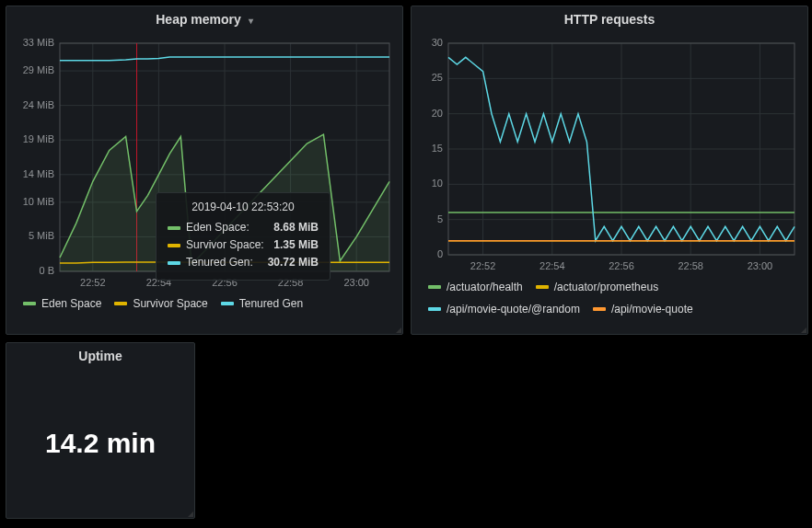 The image size is (812, 528). I want to click on svg-text: 5, so click(440, 219).